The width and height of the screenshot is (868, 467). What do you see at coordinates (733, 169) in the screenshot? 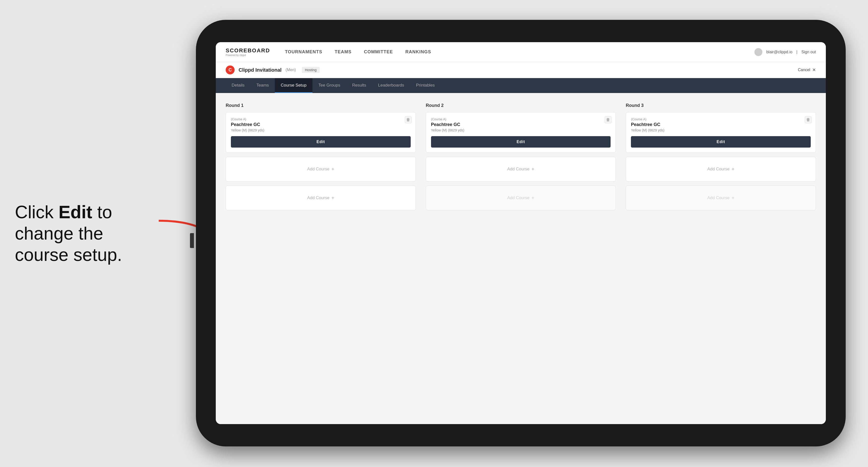
I see `round-3-add-plus-icon: +` at bounding box center [733, 169].